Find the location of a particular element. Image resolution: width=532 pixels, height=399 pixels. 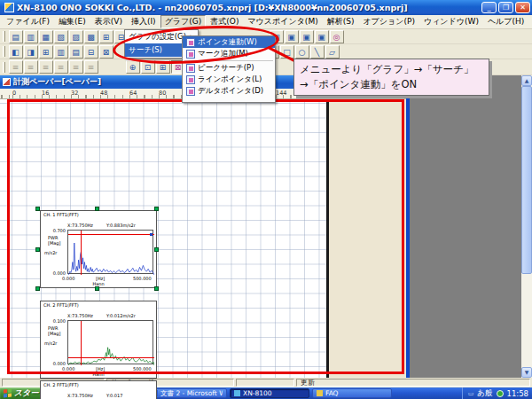

vertical-scrollbar: ▲ ▼ is located at coordinates (527, 227).